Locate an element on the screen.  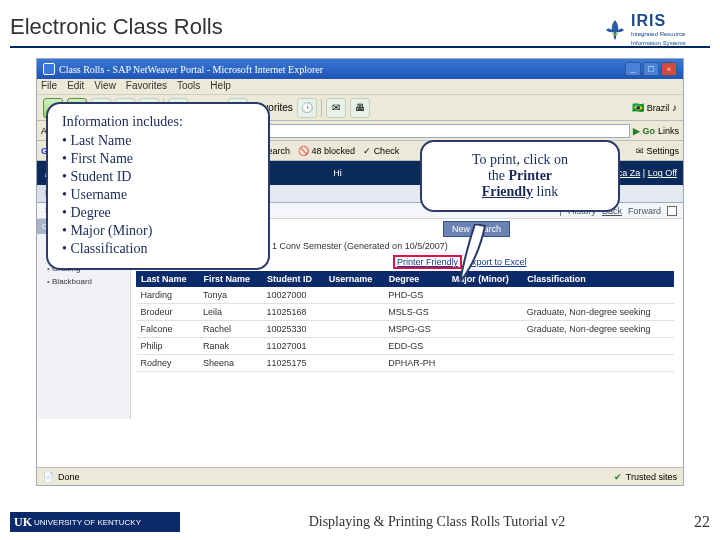
status-text: Done is located at coordinates (69, 477).